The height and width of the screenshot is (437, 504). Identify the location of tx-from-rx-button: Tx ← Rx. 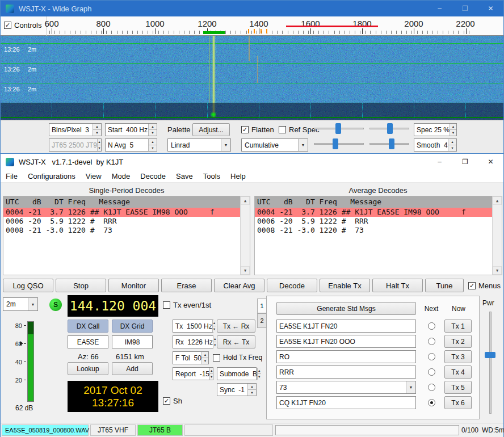
(236, 326).